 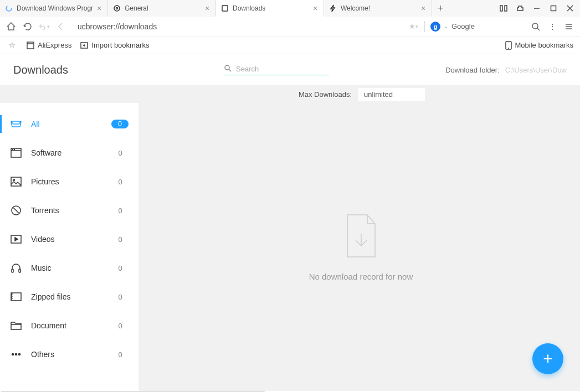 What do you see at coordinates (44, 27) in the screenshot?
I see `undo-icon: ▾` at bounding box center [44, 27].